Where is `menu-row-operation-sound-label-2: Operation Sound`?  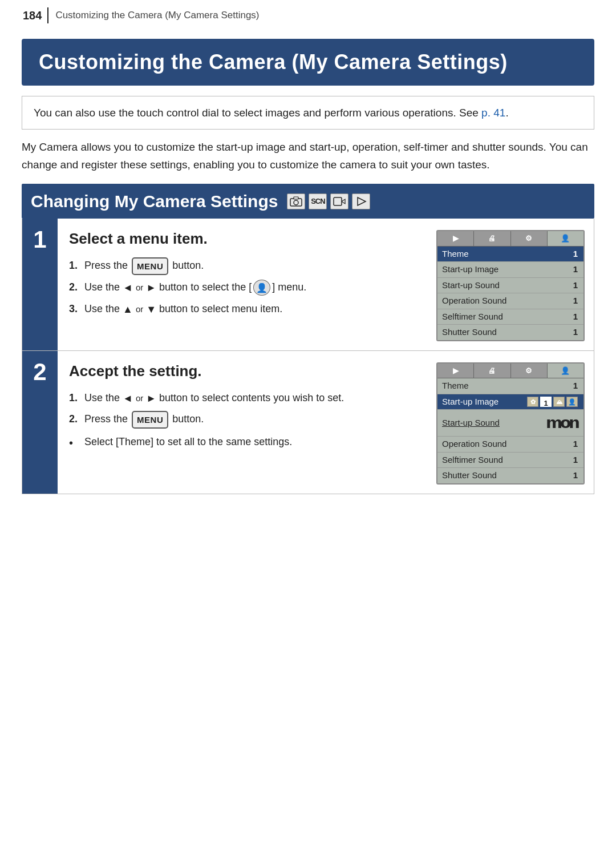 menu-row-operation-sound-label-2: Operation Sound is located at coordinates (475, 444).